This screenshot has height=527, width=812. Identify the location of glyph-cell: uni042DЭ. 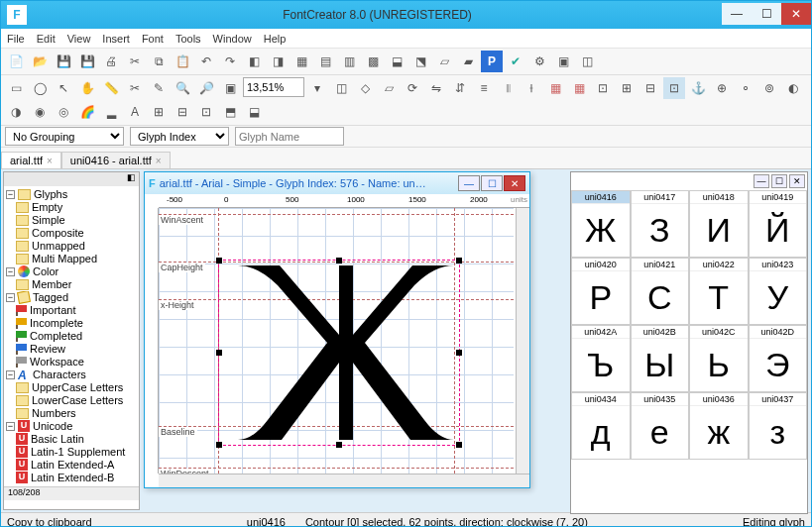
(778, 359).